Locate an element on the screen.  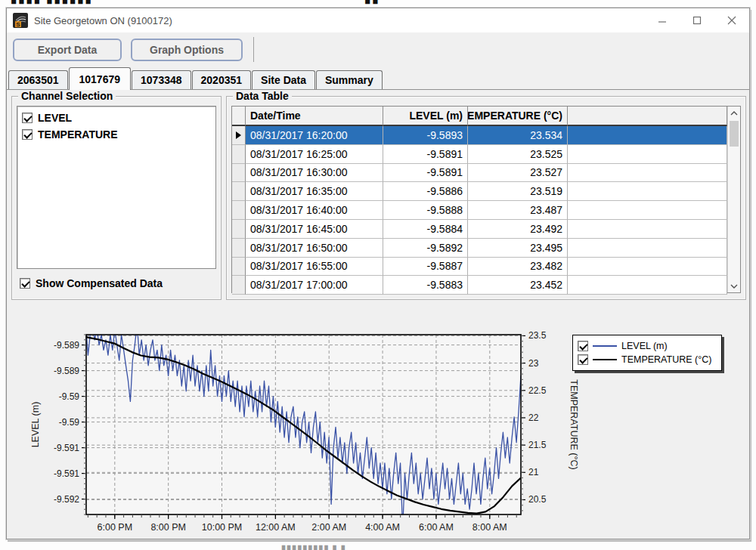
scrollbar-up-icon is located at coordinates (734, 113).